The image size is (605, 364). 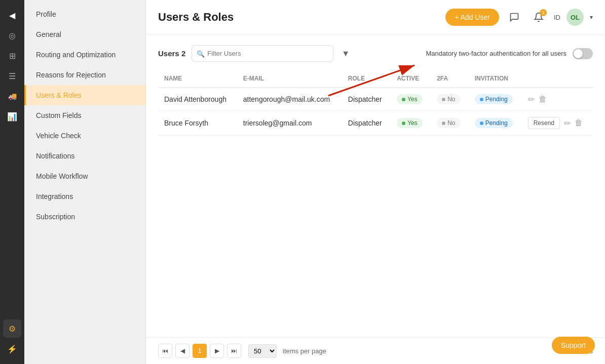 I want to click on sidebar-item-notifications: Notifications, so click(x=85, y=156).